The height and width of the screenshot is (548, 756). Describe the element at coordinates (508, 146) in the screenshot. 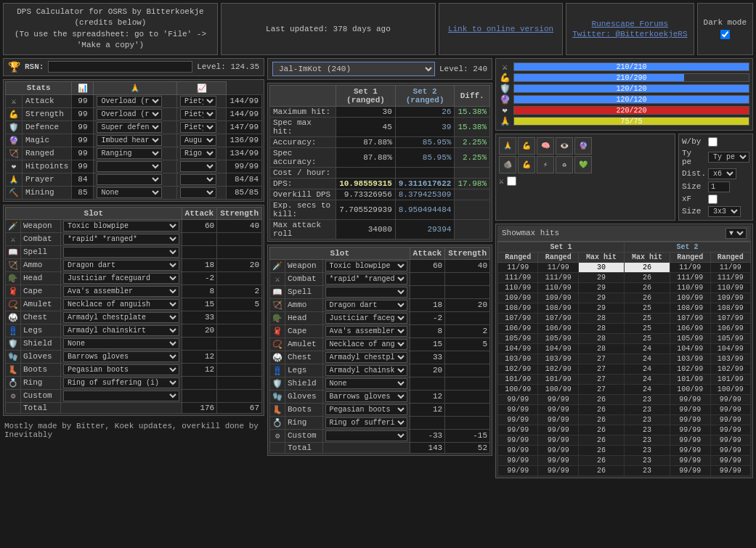

I see `prayer-icon-1: 🙏` at that location.